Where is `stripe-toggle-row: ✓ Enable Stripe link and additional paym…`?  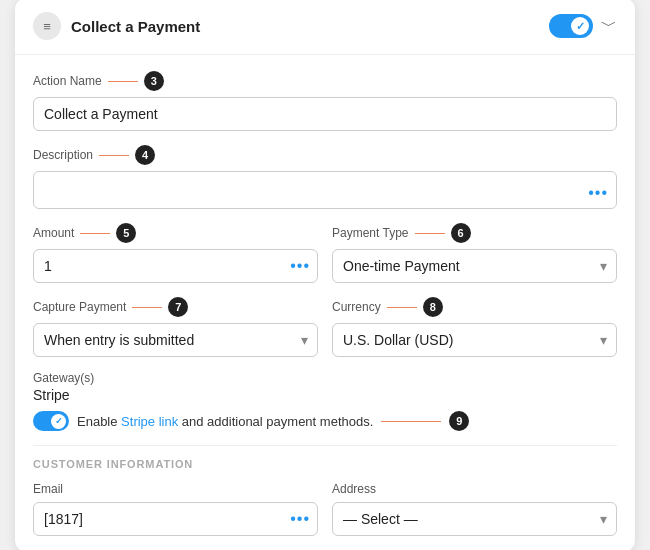 stripe-toggle-row: ✓ Enable Stripe link and additional paym… is located at coordinates (325, 421).